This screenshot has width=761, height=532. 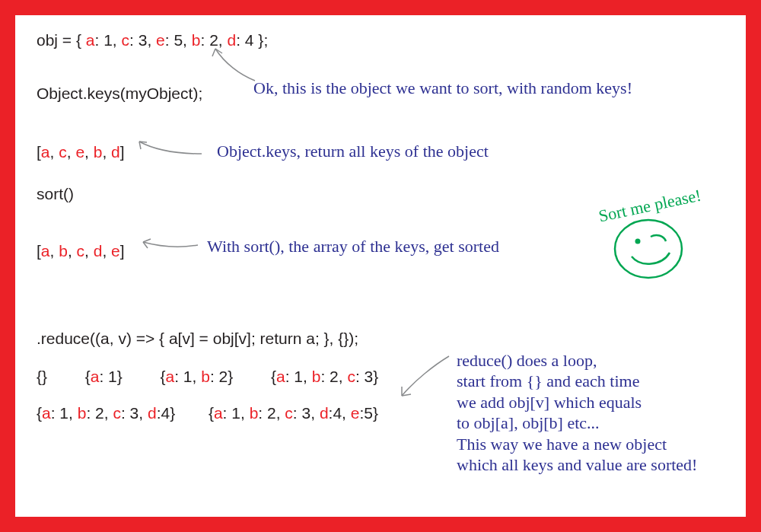 What do you see at coordinates (339, 413) in the screenshot?
I see `text: :4,` at bounding box center [339, 413].